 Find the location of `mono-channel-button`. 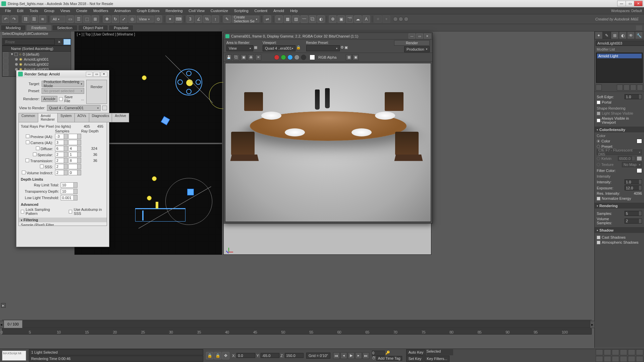

mono-channel-button is located at coordinates (304, 57).